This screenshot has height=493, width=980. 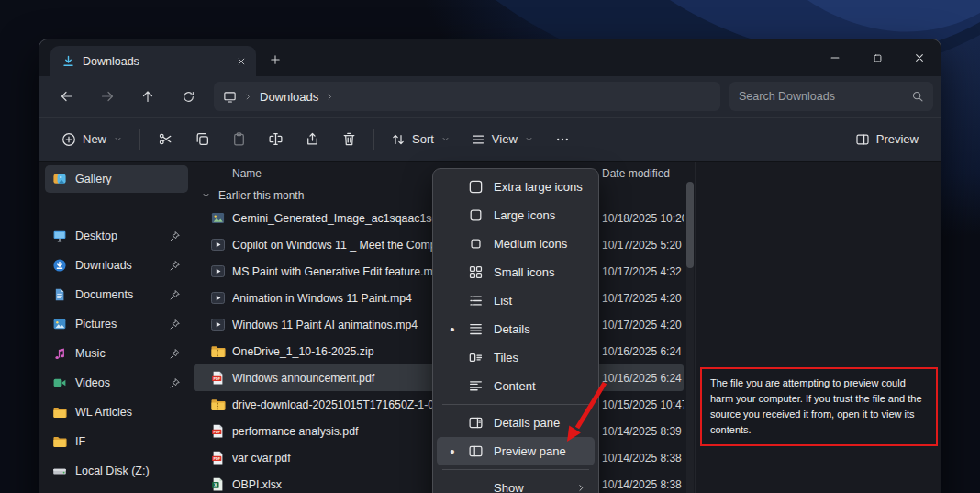 I want to click on up-icon, so click(x=148, y=96).